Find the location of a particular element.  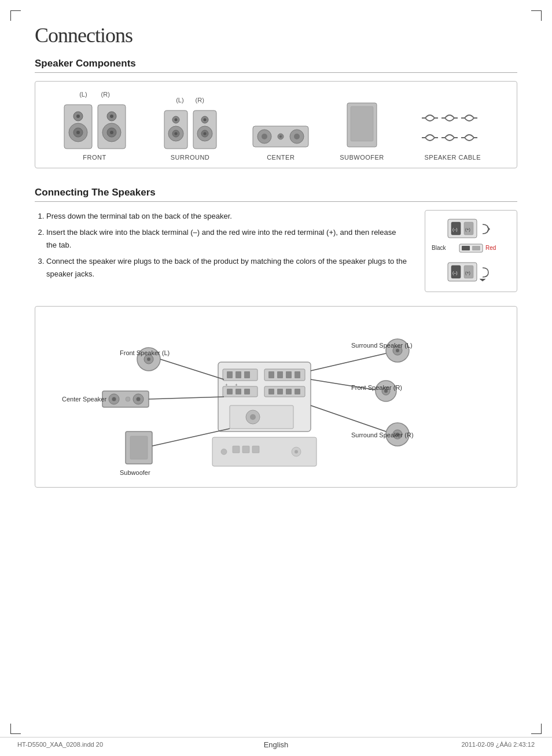

svg-text: Surround Speaker (L) is located at coordinates (382, 345).